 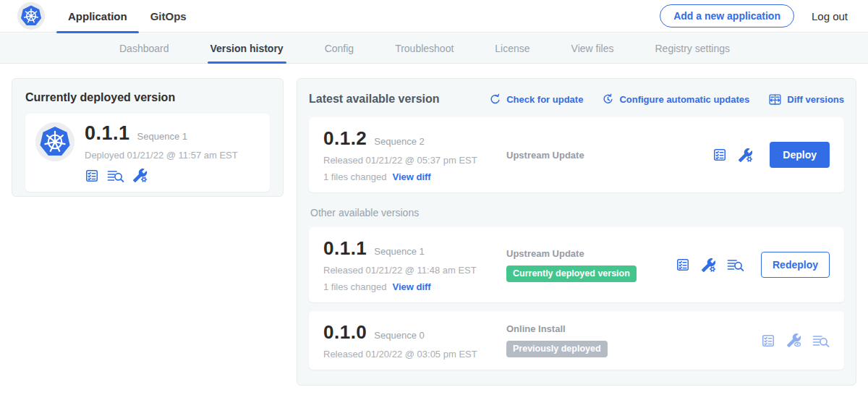 I want to click on tab-gitops-label: GitOps, so click(x=169, y=16).